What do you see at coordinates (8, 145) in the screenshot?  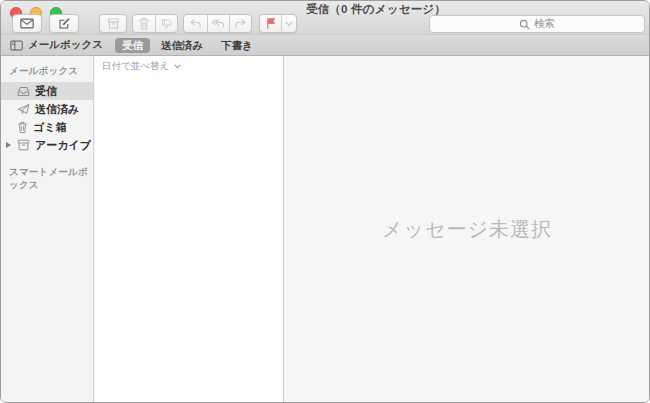 I see `disclosure-triangle-icon` at bounding box center [8, 145].